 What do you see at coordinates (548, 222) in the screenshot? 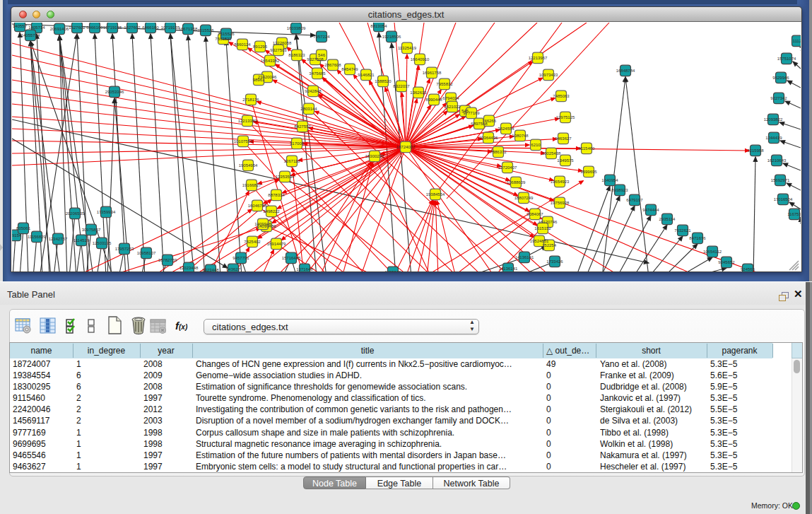
I see `svg-text: 16120746` at bounding box center [548, 222].